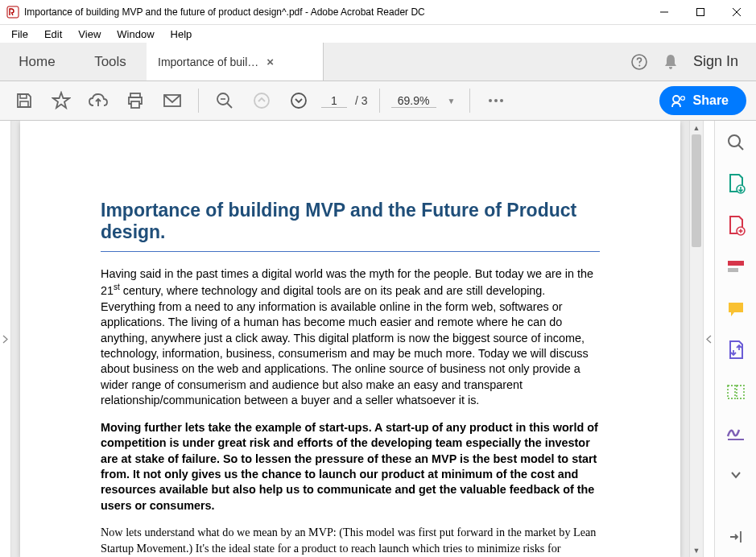 Image resolution: width=756 pixels, height=557 pixels. Describe the element at coordinates (696, 191) in the screenshot. I see `scroll-thumb` at that location.